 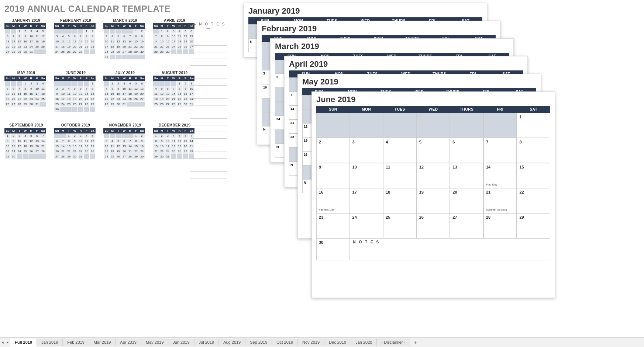 What do you see at coordinates (8, 343) in the screenshot?
I see `tab-next-icon: ▸` at bounding box center [8, 343].